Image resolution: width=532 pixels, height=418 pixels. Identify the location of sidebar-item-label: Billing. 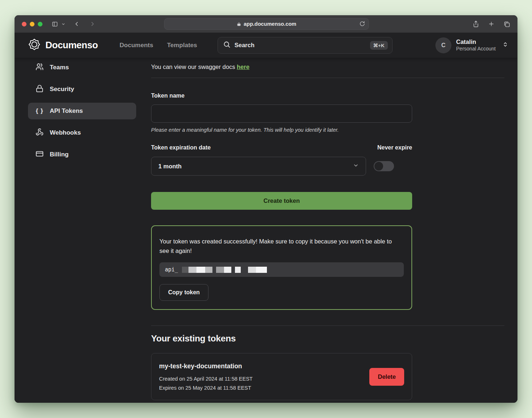
(59, 155).